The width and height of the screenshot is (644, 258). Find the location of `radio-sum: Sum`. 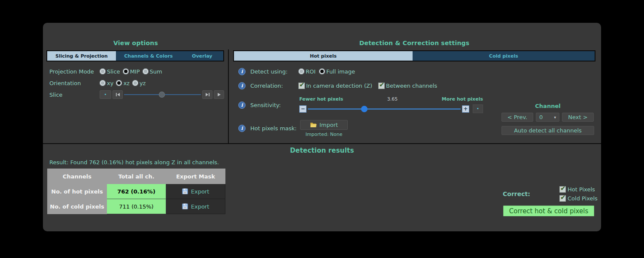

radio-sum: Sum is located at coordinates (152, 71).